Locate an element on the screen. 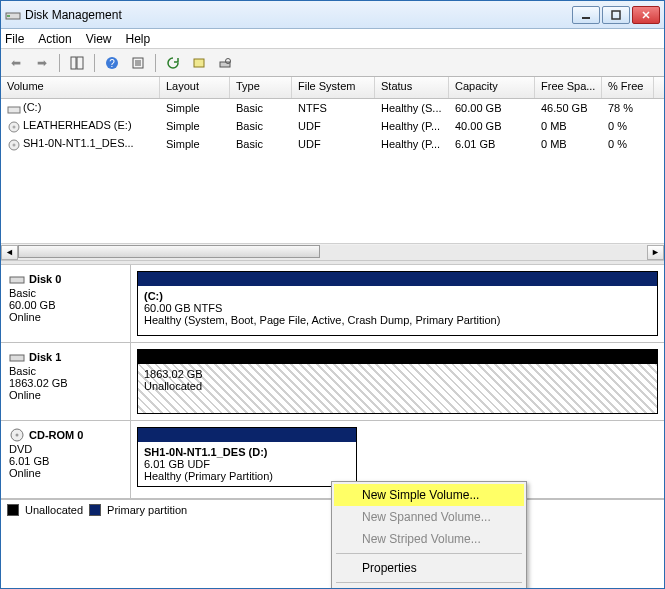 This screenshot has width=665, height=589. col-volume: Volume is located at coordinates (80, 88).